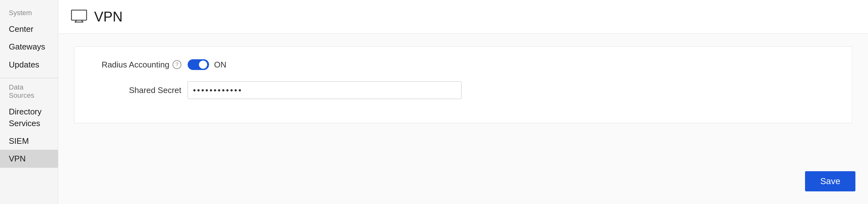 This screenshot has height=204, width=868. Describe the element at coordinates (79, 17) in the screenshot. I see `monitor-icon` at that location.